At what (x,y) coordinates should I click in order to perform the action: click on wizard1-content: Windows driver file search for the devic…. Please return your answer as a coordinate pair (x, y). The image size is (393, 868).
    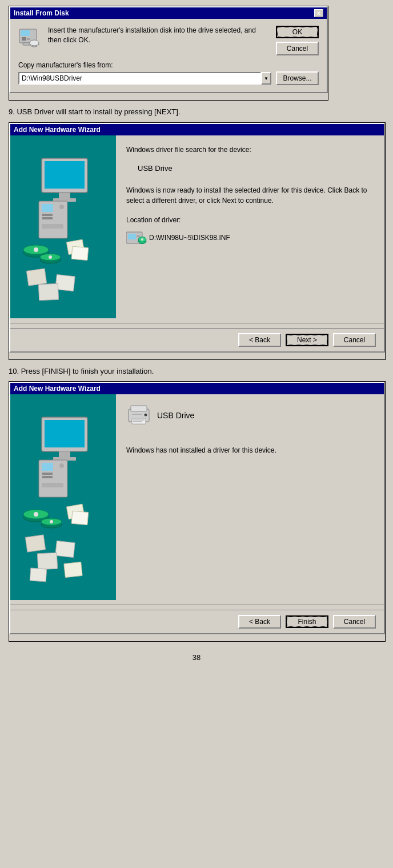
    Looking at the image, I should click on (250, 227).